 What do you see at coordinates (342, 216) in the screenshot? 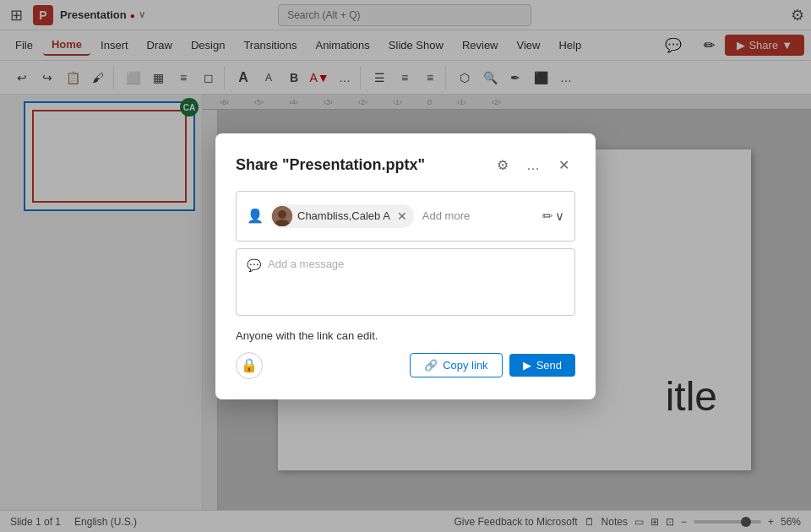
I see `recipient-chip: Chambliss,Caleb A ✕` at bounding box center [342, 216].